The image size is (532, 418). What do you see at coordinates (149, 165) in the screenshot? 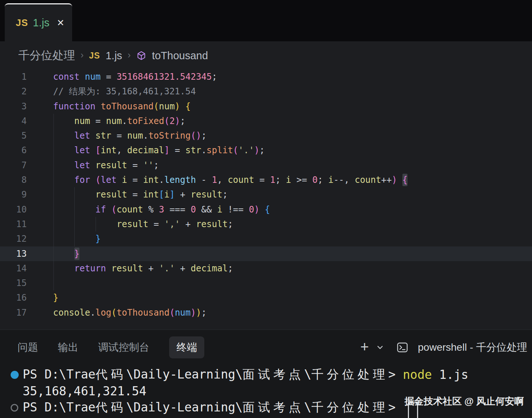
I see `token: ''` at bounding box center [149, 165].